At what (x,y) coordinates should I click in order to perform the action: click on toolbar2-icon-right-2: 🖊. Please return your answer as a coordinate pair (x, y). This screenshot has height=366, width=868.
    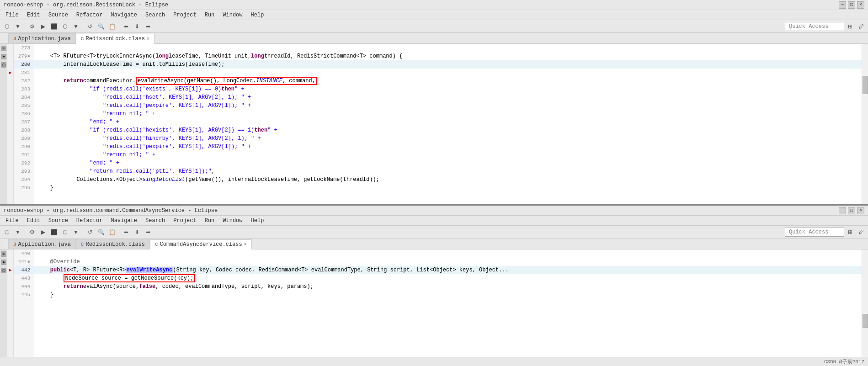
    Looking at the image, I should click on (861, 232).